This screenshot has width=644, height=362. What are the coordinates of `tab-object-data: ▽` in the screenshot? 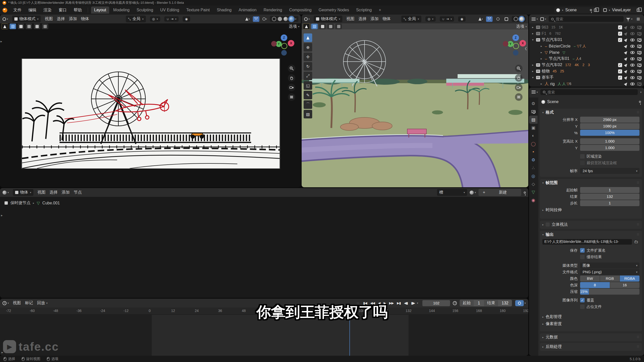 It's located at (533, 192).